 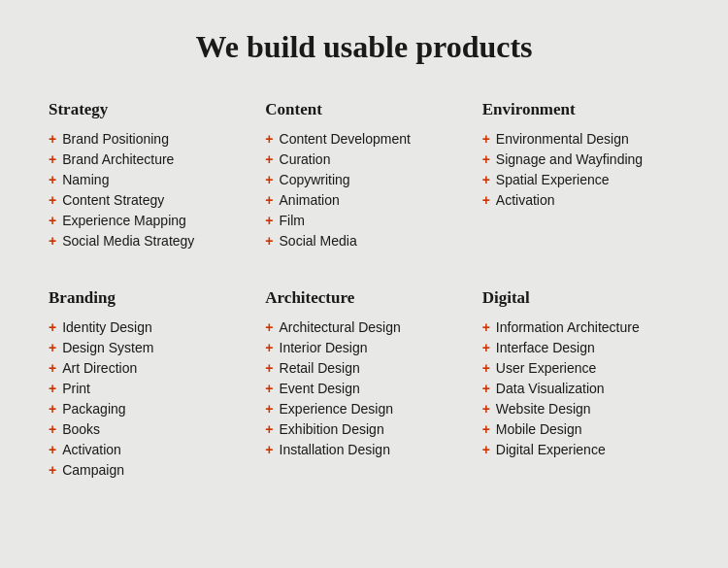 I want to click on list-item: +Spatial Experience, so click(x=580, y=180).